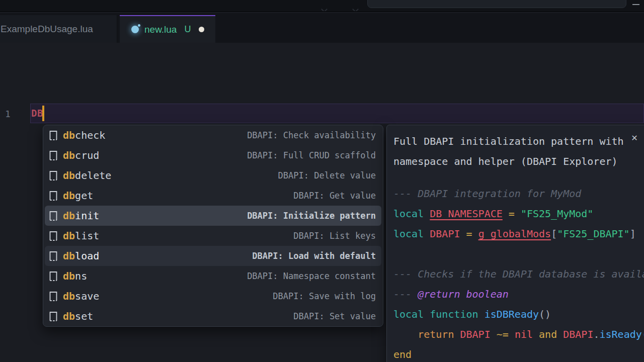 This screenshot has height=362, width=644. What do you see at coordinates (335, 196) in the screenshot?
I see `suggest-description: DBAPI: Get value` at bounding box center [335, 196].